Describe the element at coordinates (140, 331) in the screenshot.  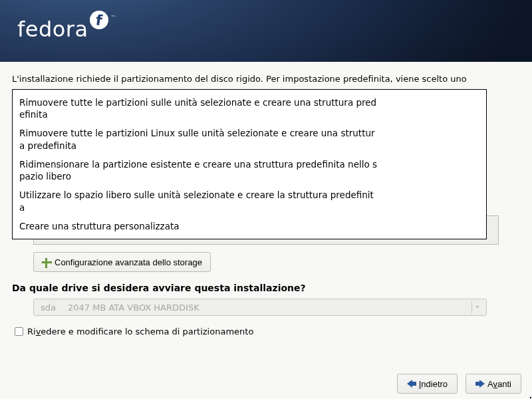
I see `review-partitioning-label: Rivedere e modificare lo schema di parti…` at that location.